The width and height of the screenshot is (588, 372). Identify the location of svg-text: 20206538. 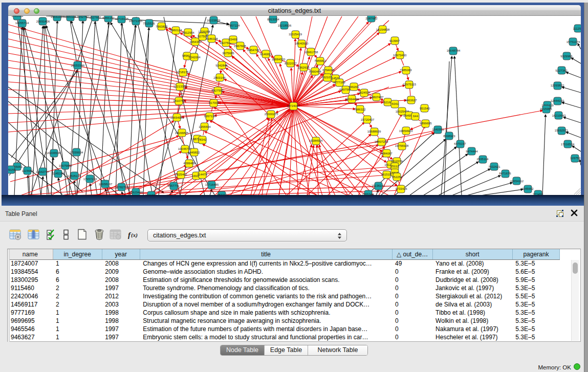
(54, 153).